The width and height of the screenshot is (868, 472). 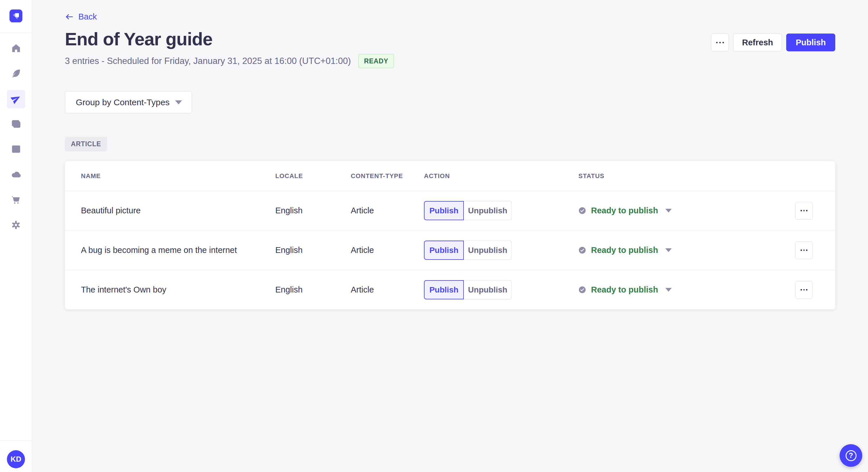 I want to click on help-icon: ?, so click(x=851, y=456).